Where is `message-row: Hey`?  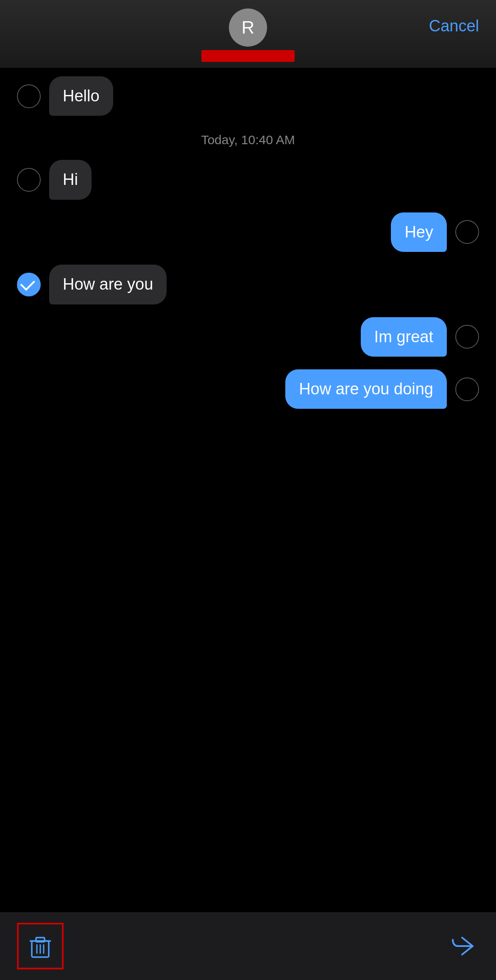 message-row: Hey is located at coordinates (248, 232).